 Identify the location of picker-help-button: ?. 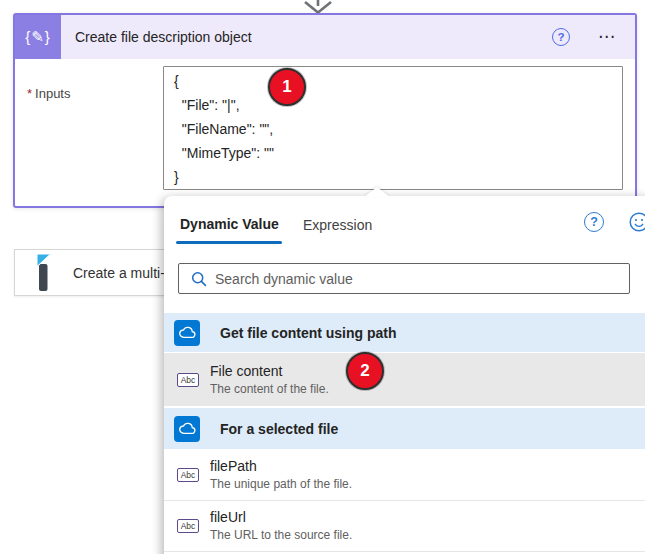
(594, 222).